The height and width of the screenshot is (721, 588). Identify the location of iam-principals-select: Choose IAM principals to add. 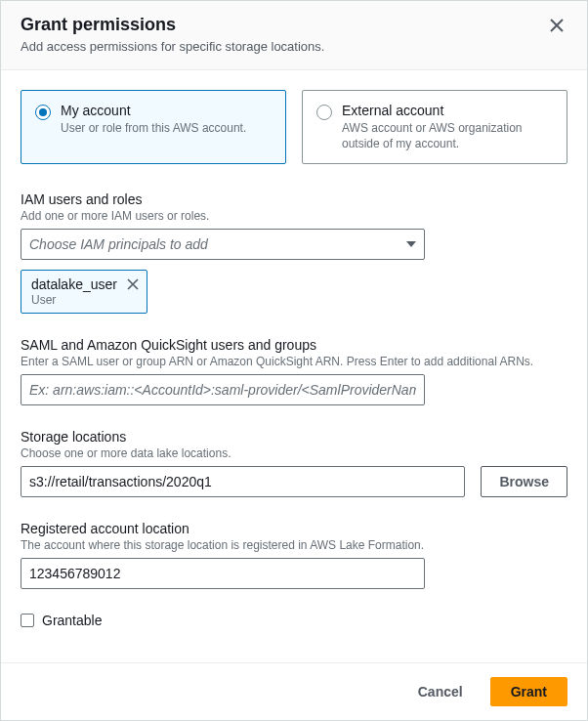
(223, 244).